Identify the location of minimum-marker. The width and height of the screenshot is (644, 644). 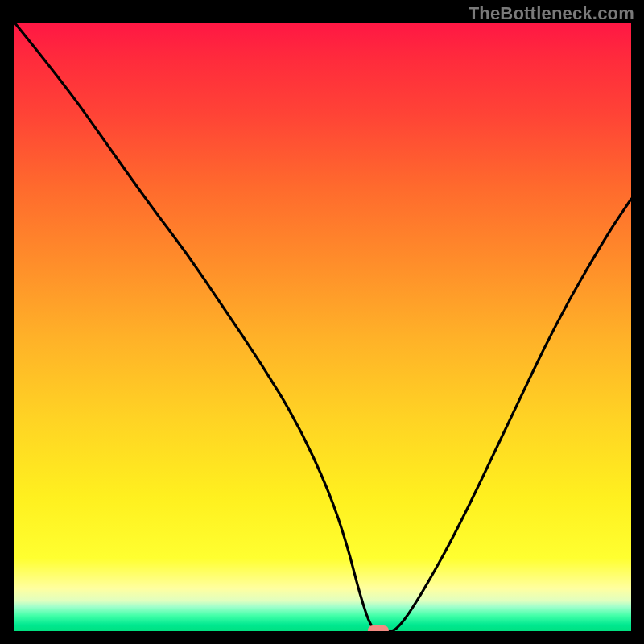
(378, 628).